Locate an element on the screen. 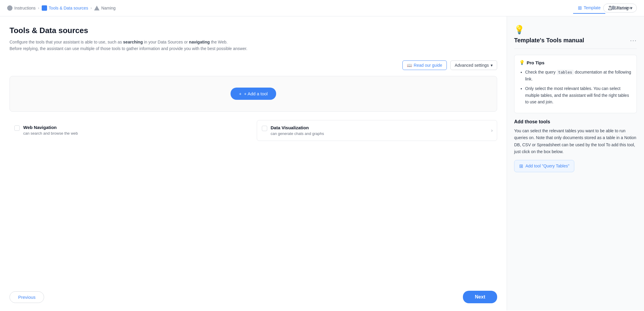 This screenshot has height=311, width=644. data-visualization-checkbox is located at coordinates (265, 128).